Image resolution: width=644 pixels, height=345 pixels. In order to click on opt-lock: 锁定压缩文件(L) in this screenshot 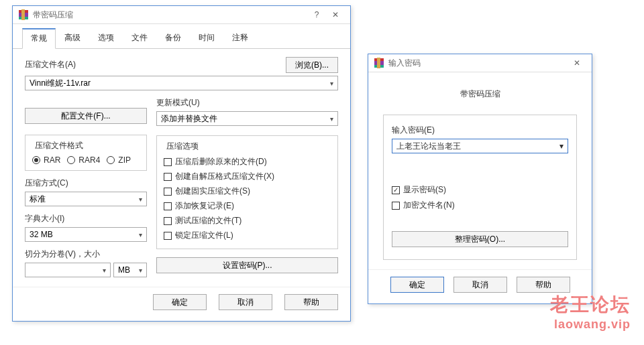, I will do `click(247, 236)`.